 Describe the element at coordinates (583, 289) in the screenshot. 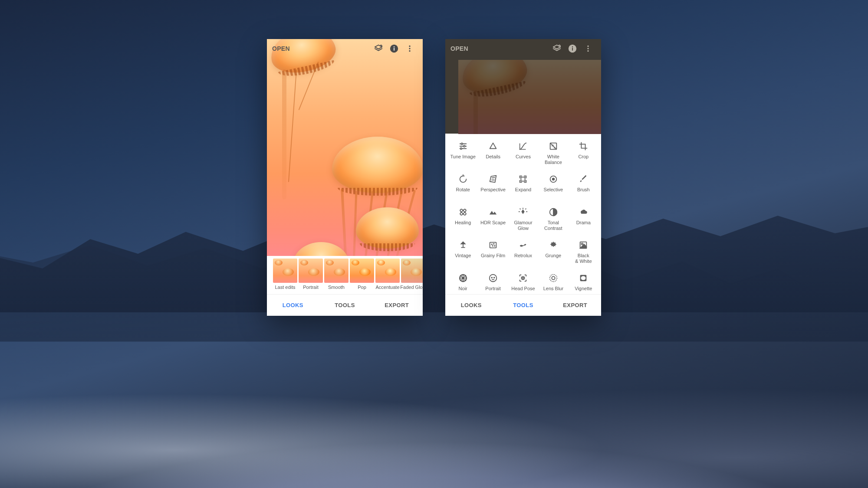

I see `tool-label: Vignette` at that location.